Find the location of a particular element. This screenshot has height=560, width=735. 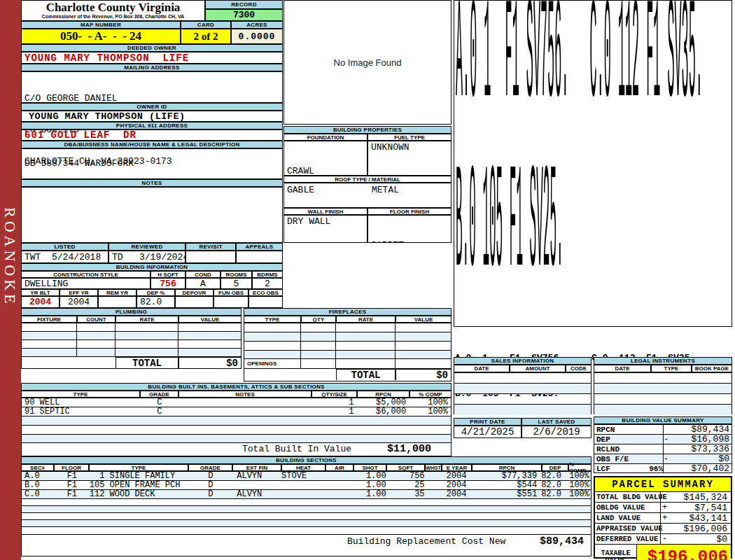

deeded-owner-value: YOUNG MARY THOMPSON LIFE is located at coordinates (152, 57).